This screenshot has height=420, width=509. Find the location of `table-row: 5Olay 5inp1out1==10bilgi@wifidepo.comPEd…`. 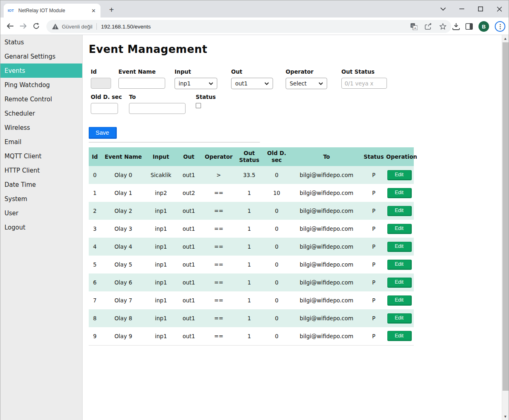

table-row: 5Olay 5inp1out1==10bilgi@wifidepo.comPEd… is located at coordinates (251, 265).